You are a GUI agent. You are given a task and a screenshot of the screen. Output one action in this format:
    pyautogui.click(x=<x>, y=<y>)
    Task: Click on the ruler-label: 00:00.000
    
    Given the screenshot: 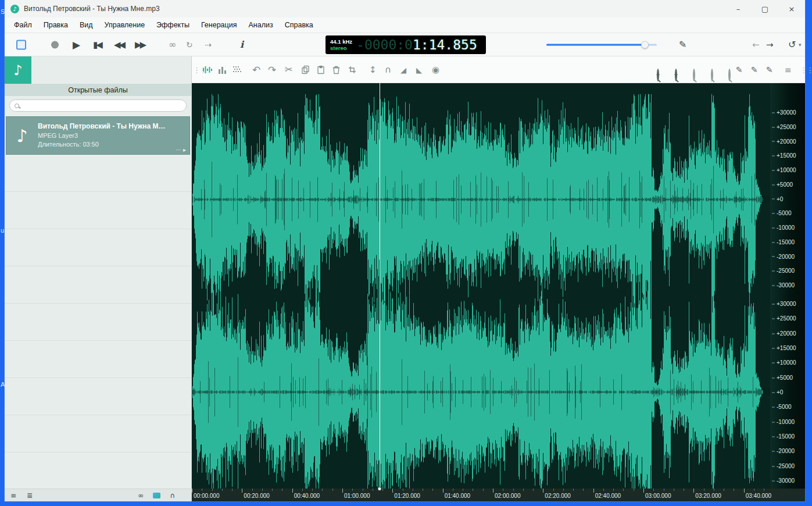 What is the action you would take?
    pyautogui.click(x=207, y=496)
    